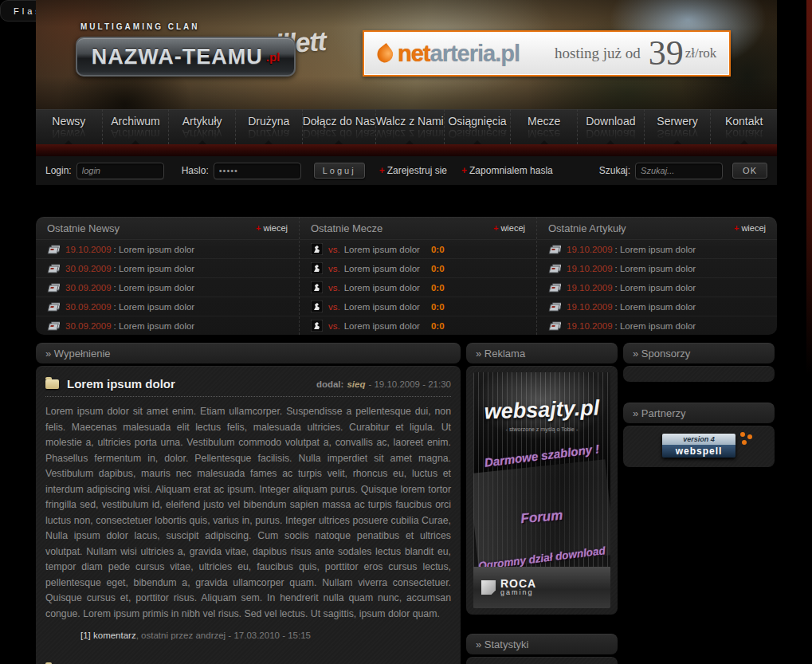  I want to click on websajty-brand: websajty.pl, so click(542, 410).